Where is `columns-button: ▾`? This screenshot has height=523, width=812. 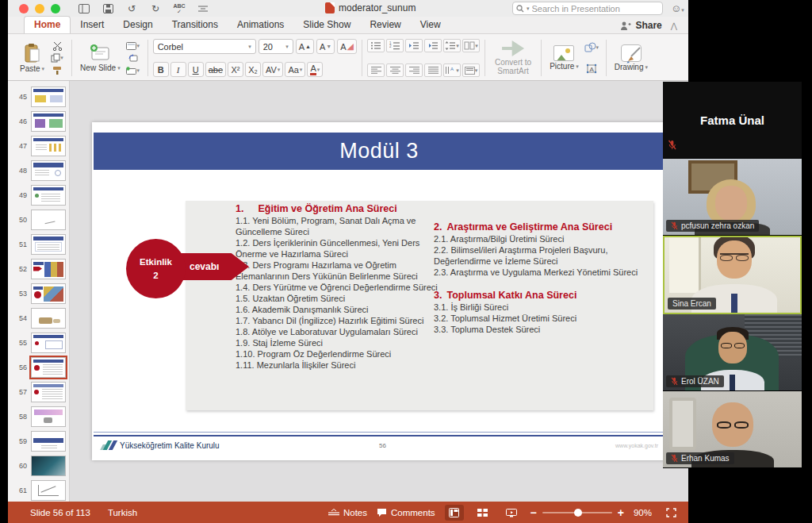
columns-button: ▾ is located at coordinates (471, 46).